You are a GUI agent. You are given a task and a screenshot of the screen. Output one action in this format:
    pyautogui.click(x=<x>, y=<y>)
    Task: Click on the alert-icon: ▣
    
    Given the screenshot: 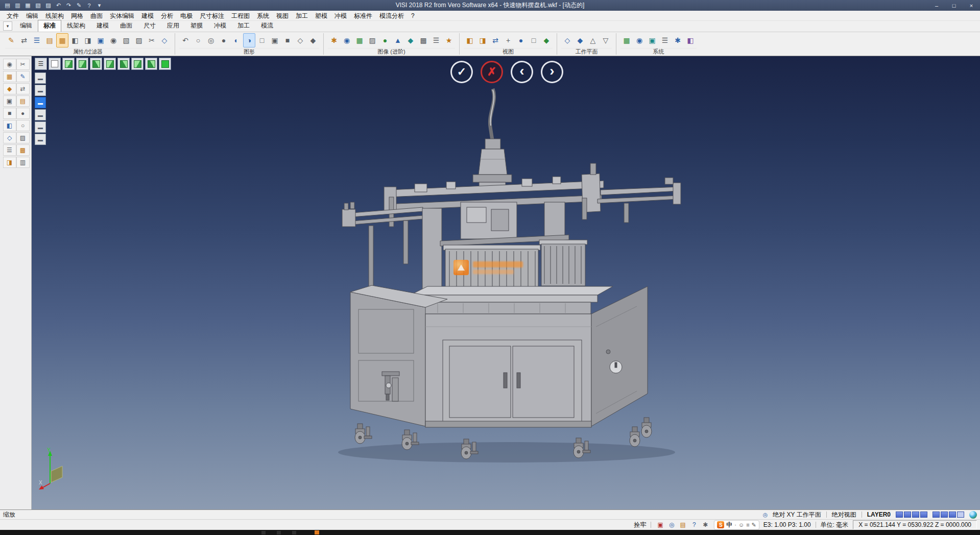 What is the action you would take?
    pyautogui.click(x=660, y=525)
    